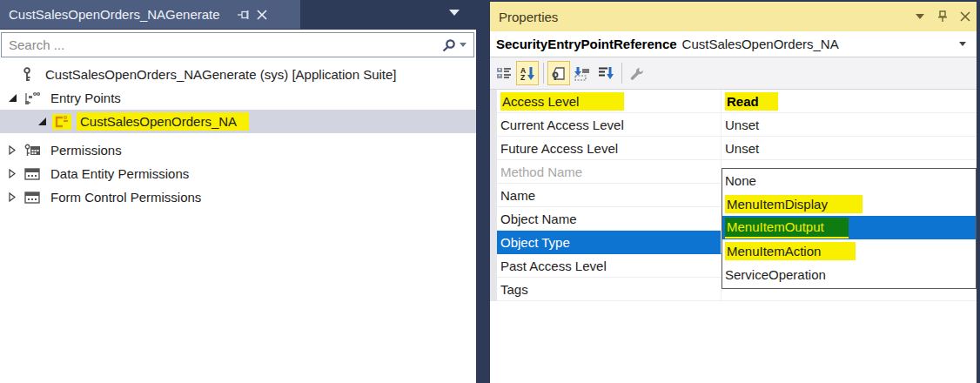 The width and height of the screenshot is (980, 383). What do you see at coordinates (637, 73) in the screenshot?
I see `settings-wrench-icon` at bounding box center [637, 73].